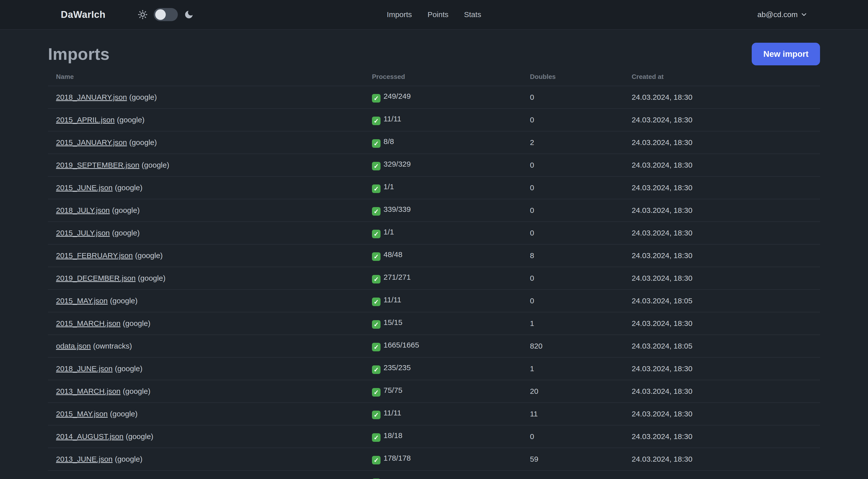 The image size is (868, 479). Describe the element at coordinates (532, 323) in the screenshot. I see `doubles-count: 1` at that location.